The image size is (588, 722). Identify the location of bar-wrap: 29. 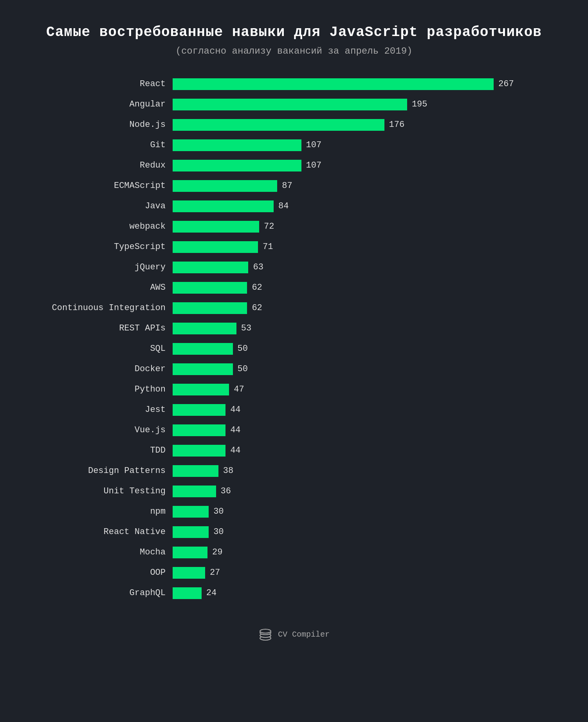
(361, 552).